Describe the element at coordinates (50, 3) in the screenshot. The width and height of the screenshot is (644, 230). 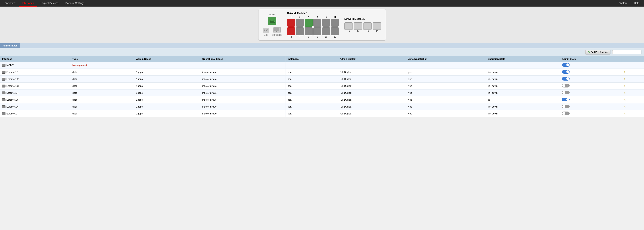
I see `nav-logical-devices: Logical Devices` at that location.